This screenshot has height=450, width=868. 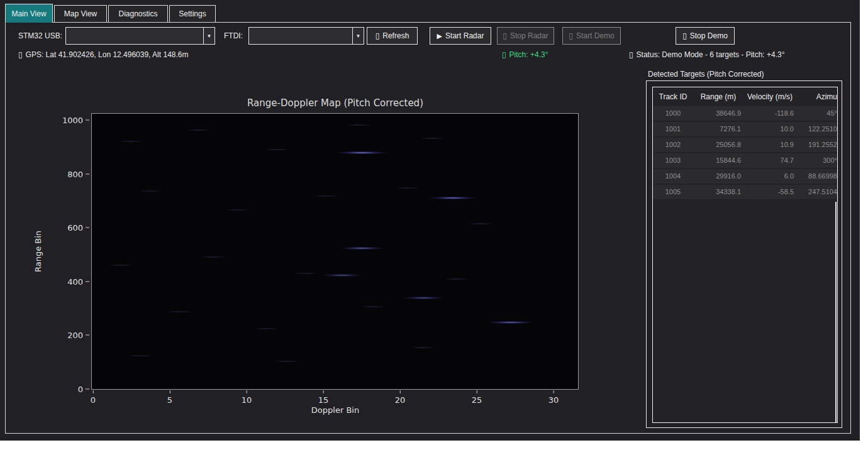 I want to click on y-tick-400: 400, so click(x=78, y=282).